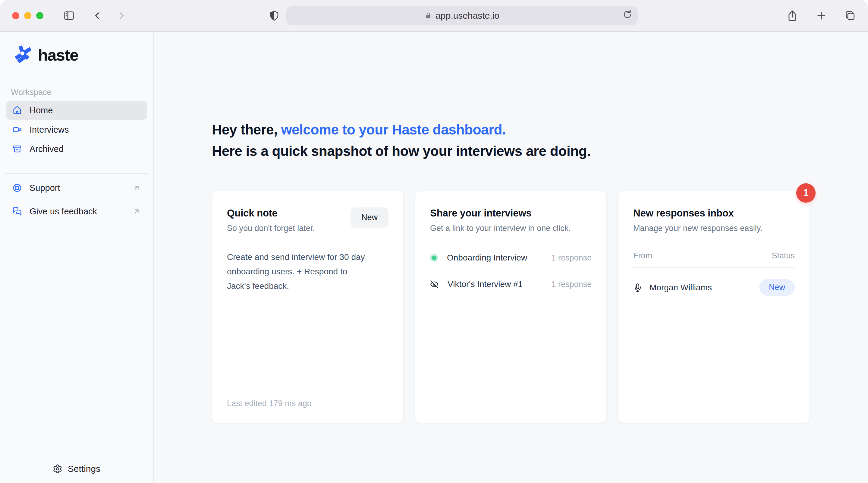 This screenshot has width=868, height=483. What do you see at coordinates (821, 16) in the screenshot?
I see `plus-icon` at bounding box center [821, 16].